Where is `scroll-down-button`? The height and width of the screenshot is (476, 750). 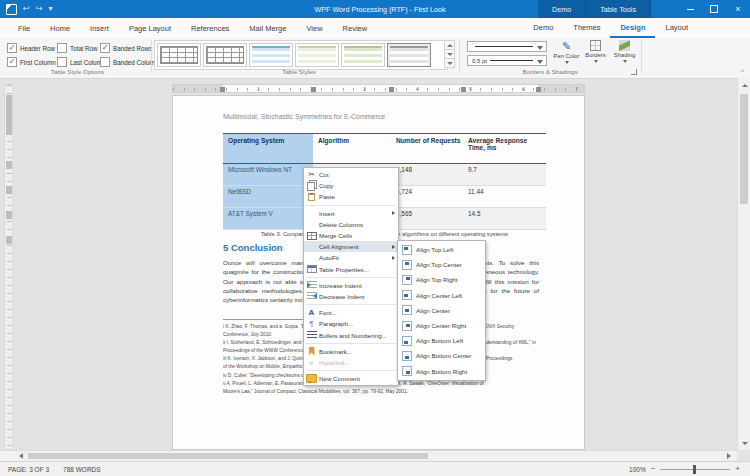 scroll-down-button is located at coordinates (744, 443).